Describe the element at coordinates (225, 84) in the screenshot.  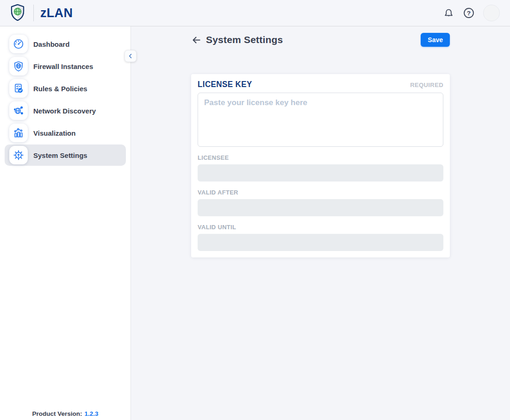
I see `card-title: LICENSE KEY` at that location.